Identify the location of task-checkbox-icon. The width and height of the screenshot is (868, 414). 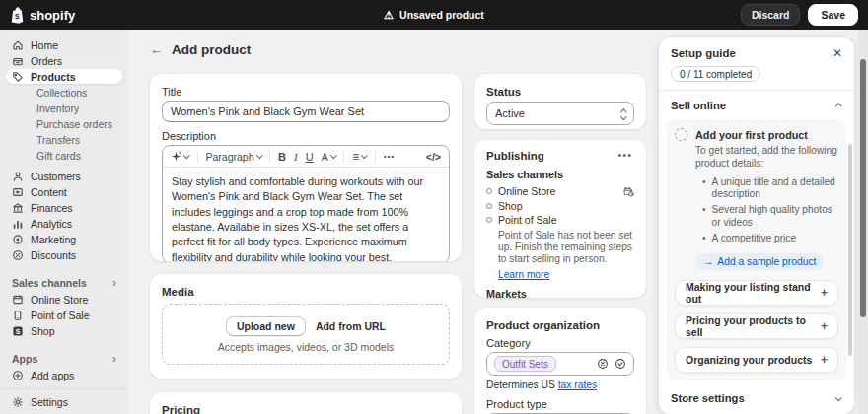
(681, 134).